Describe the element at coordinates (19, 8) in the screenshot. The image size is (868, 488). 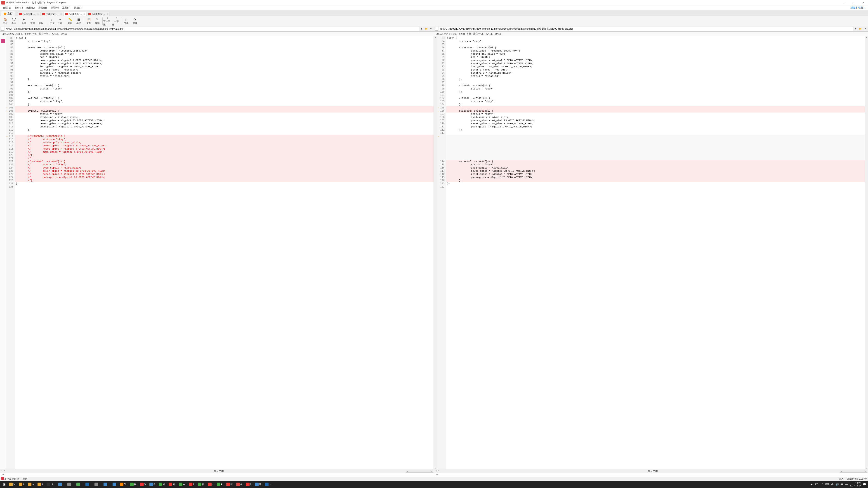
I see `menu-item: 文件(F)` at that location.